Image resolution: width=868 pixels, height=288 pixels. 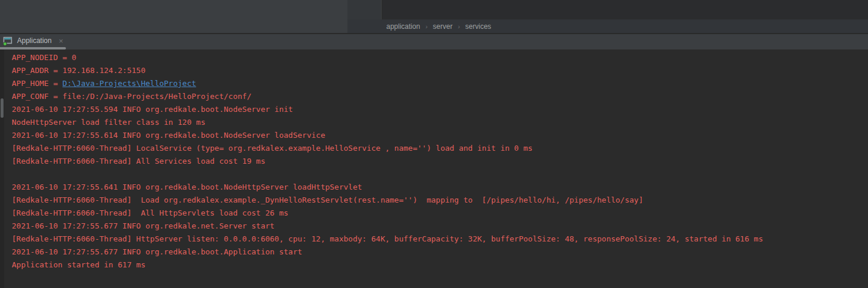 I want to click on console-text: Application started in 617 ms, so click(x=79, y=265).